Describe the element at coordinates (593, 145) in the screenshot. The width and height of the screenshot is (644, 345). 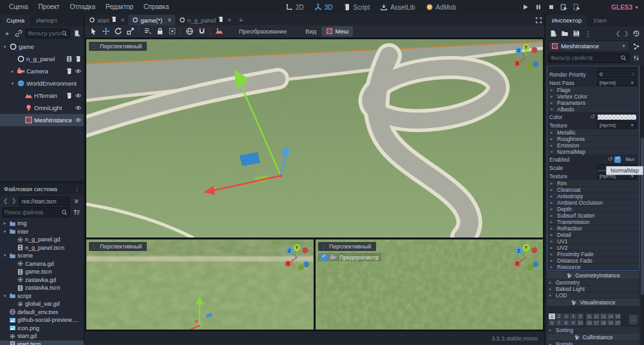
I see `property-group: ▸Emission` at that location.